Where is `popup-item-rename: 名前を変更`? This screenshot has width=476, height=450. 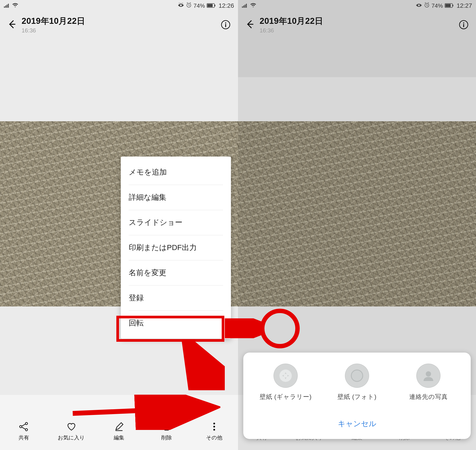
popup-item-rename: 名前を変更 is located at coordinates (176, 273).